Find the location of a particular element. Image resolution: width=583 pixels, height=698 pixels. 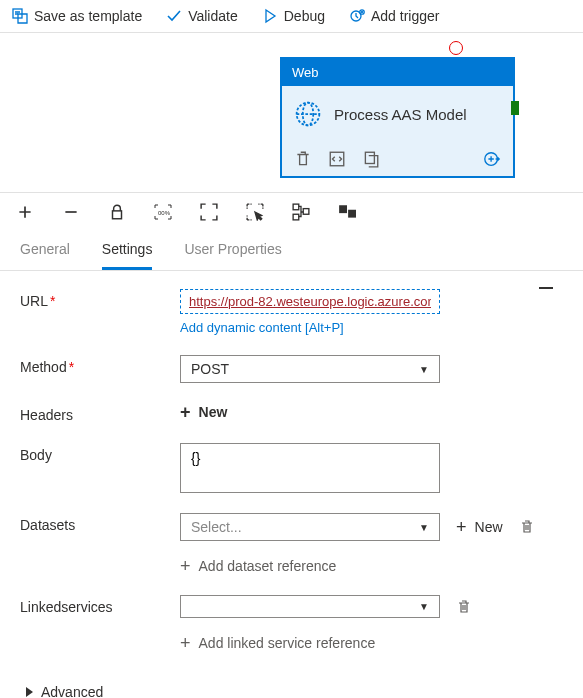

validate-label: Validate is located at coordinates (213, 16).